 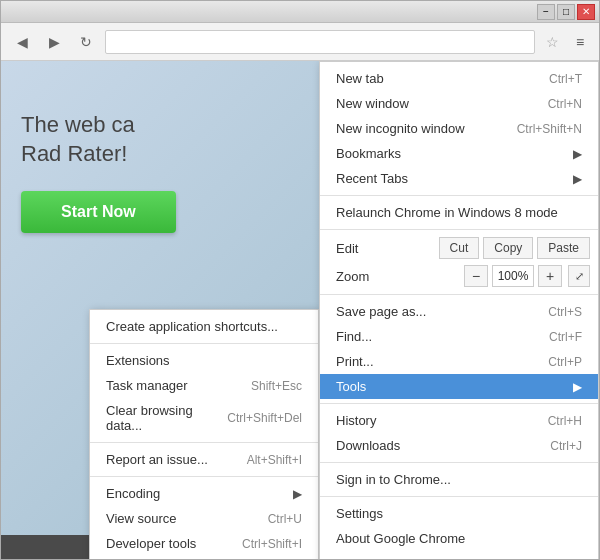 I want to click on submenu-item-extensions: Extensions, so click(x=204, y=360).